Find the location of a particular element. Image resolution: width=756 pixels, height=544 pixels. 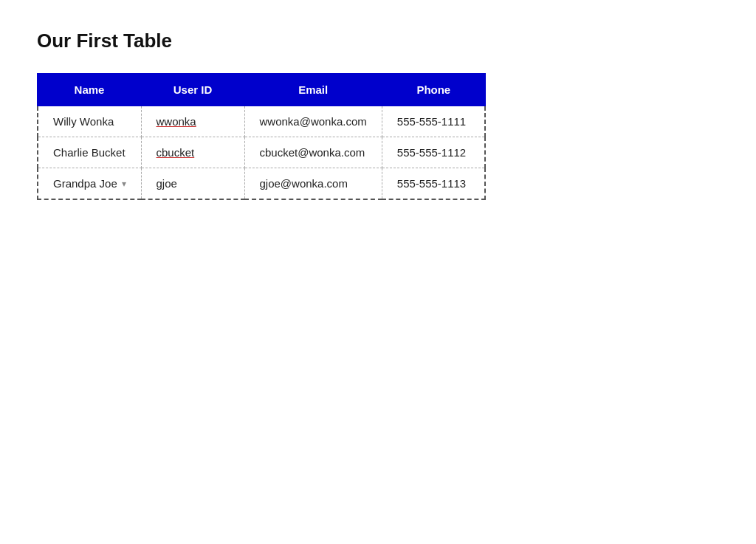

cell-phone-2: 555-555-1112 is located at coordinates (433, 153).